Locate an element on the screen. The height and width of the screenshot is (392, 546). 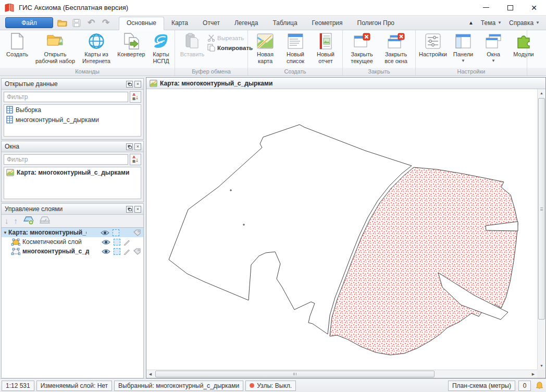
nspd-maps-button: Карты НСПД is located at coordinates (161, 50).